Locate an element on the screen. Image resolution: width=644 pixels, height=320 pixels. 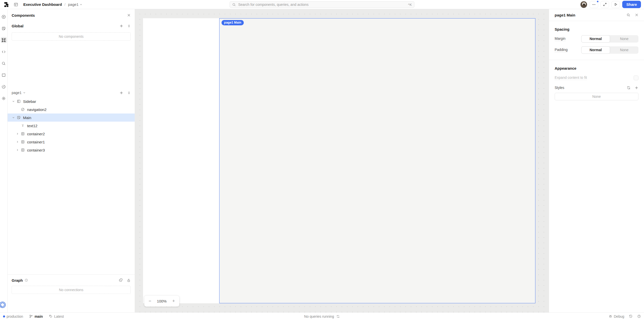
info-icon is located at coordinates (26, 280).